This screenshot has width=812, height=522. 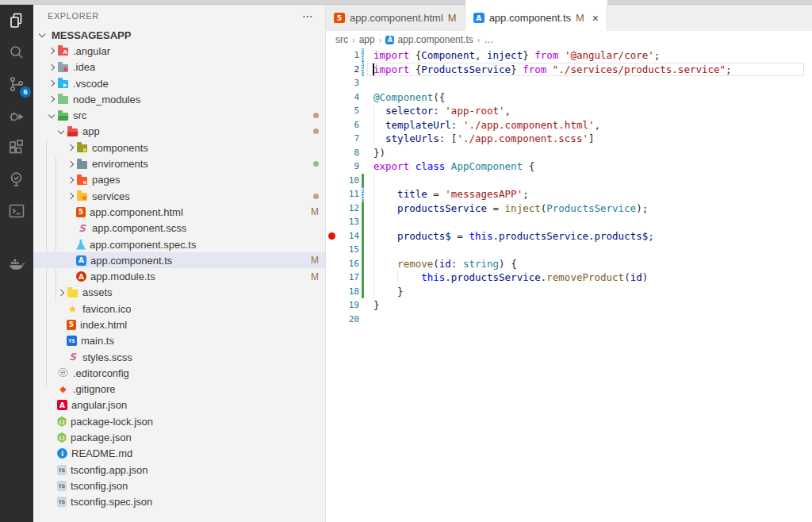 What do you see at coordinates (569, 167) in the screenshot?
I see `code-line-9: 9export class AppComponent {` at bounding box center [569, 167].